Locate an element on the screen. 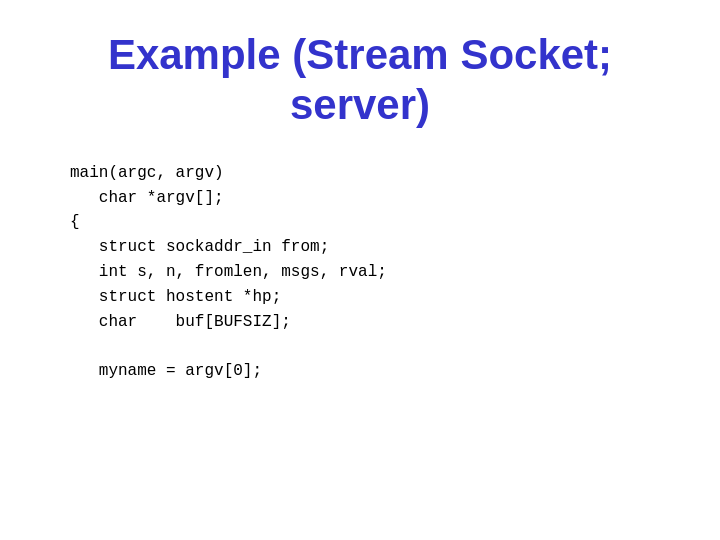 Image resolution: width=720 pixels, height=540 pixels. title-line1: Example (Stream Socket; is located at coordinates (360, 54).